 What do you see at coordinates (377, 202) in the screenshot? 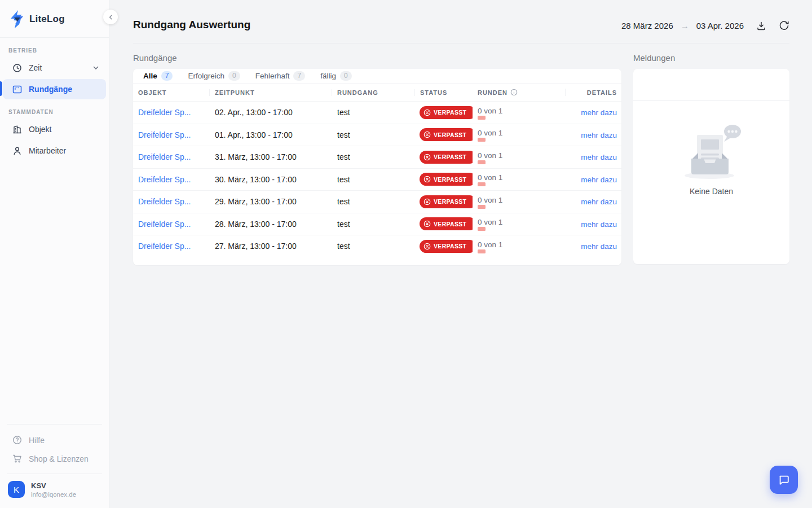
I see `table-row: Dreifelder Sp... 29. März, 13:00 - 17:00…` at bounding box center [377, 202].